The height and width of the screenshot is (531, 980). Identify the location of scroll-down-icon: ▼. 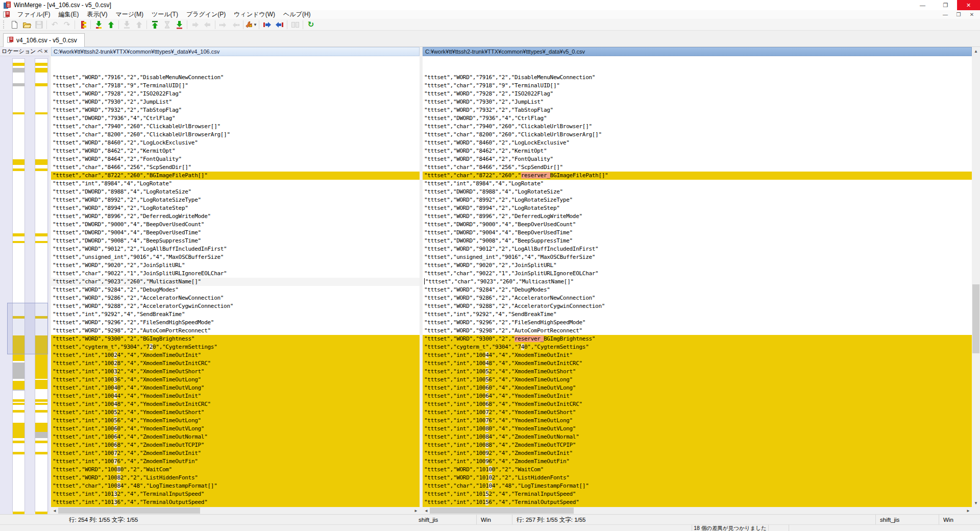
(976, 503).